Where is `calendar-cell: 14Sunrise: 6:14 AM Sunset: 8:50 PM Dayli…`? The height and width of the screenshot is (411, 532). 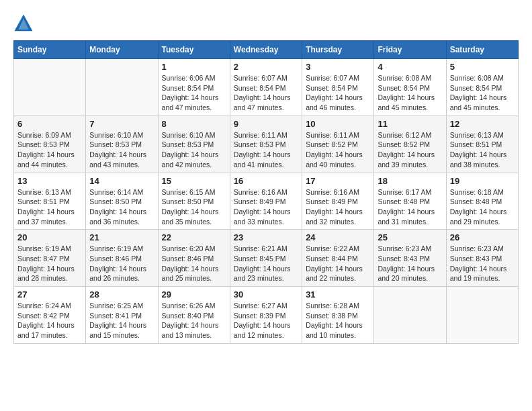 calendar-cell: 14Sunrise: 6:14 AM Sunset: 8:50 PM Dayli… is located at coordinates (122, 201).